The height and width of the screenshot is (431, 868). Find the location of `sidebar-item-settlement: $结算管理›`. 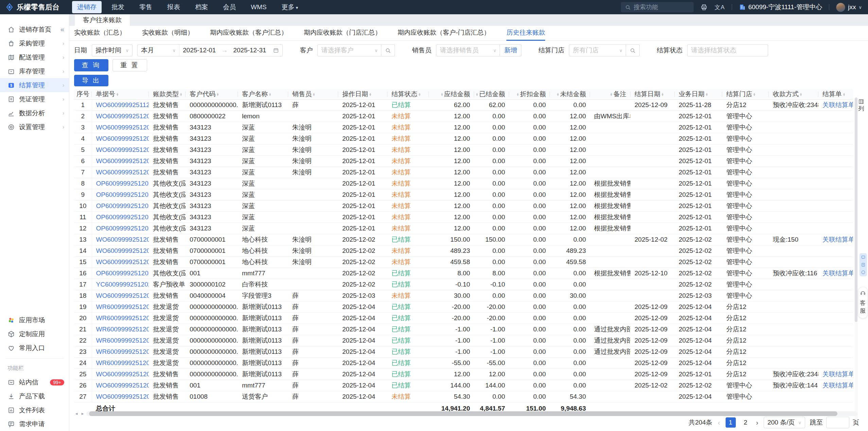

sidebar-item-settlement: $结算管理› is located at coordinates (35, 85).